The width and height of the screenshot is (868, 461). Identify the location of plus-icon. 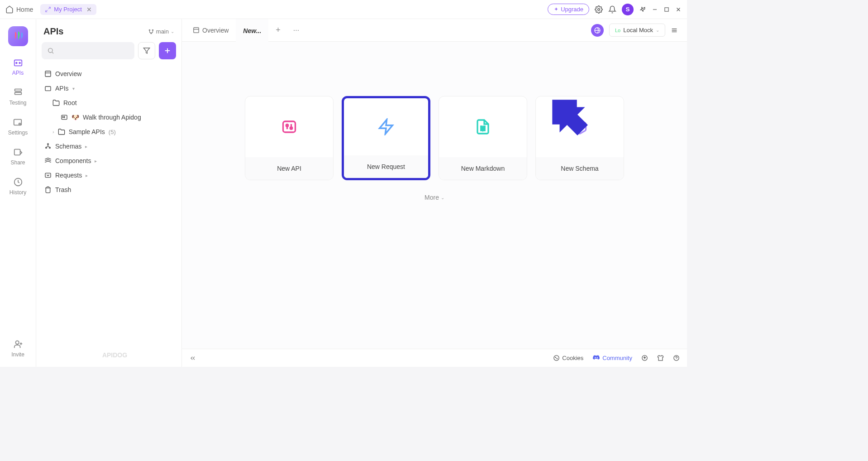
(167, 51).